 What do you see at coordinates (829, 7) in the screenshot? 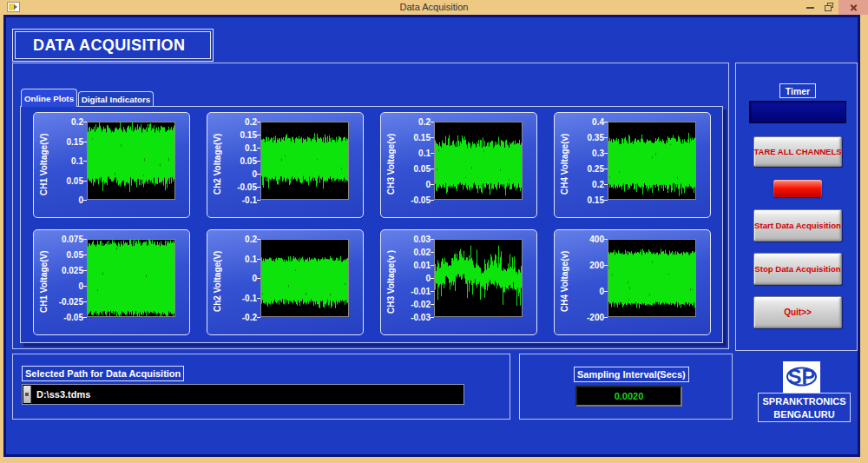
I see `restore-button` at bounding box center [829, 7].